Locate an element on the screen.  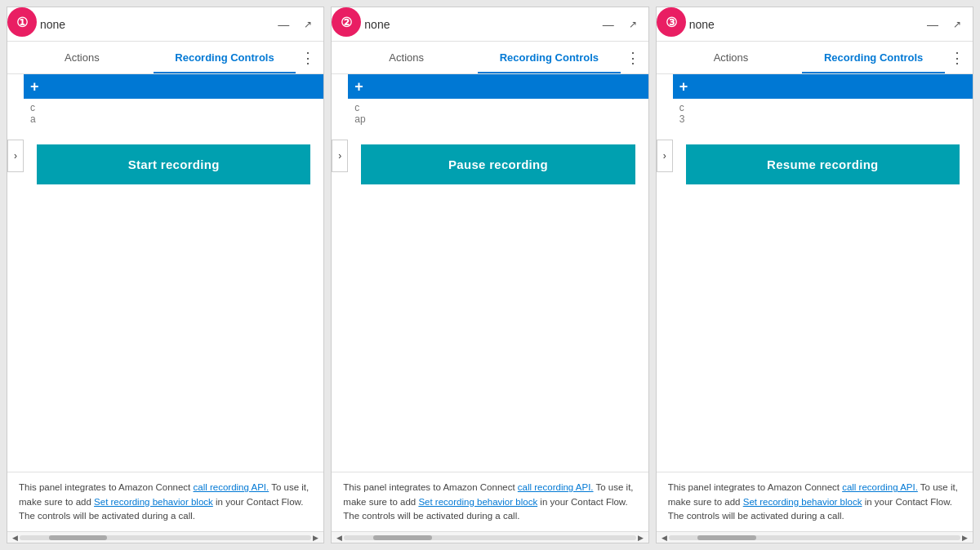
minimize-button-1: — is located at coordinates (283, 24).